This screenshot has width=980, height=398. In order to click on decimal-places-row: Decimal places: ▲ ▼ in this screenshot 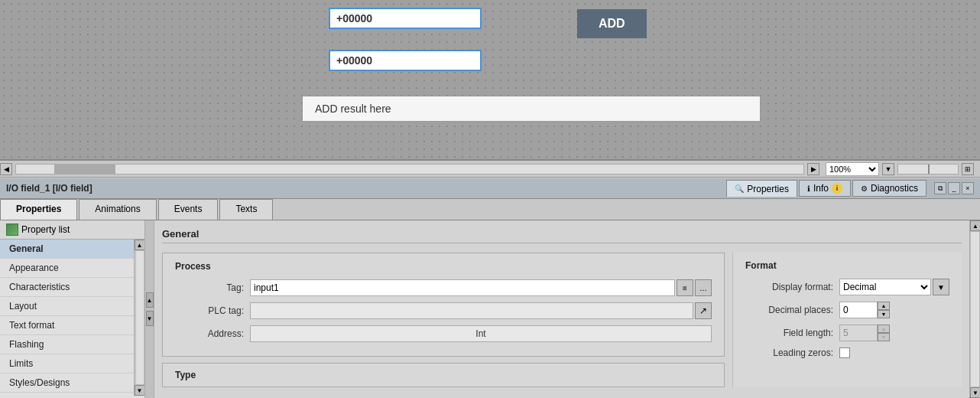, I will do `click(847, 310)`.